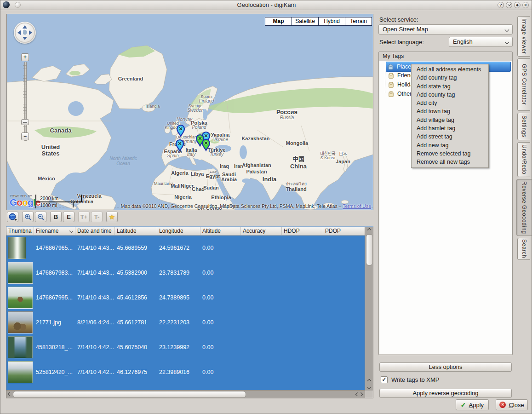 Image resolution: width=532 pixels, height=414 pixels. What do you see at coordinates (517, 5) in the screenshot?
I see `maximize-button: ◆` at bounding box center [517, 5].